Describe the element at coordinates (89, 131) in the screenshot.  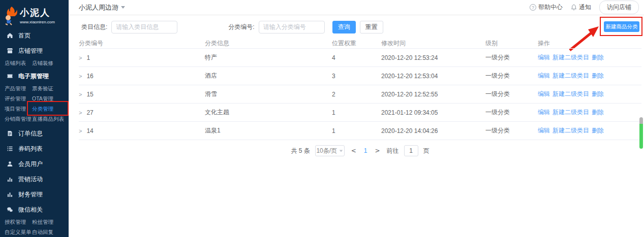
I see `cell-code: 14` at that location.